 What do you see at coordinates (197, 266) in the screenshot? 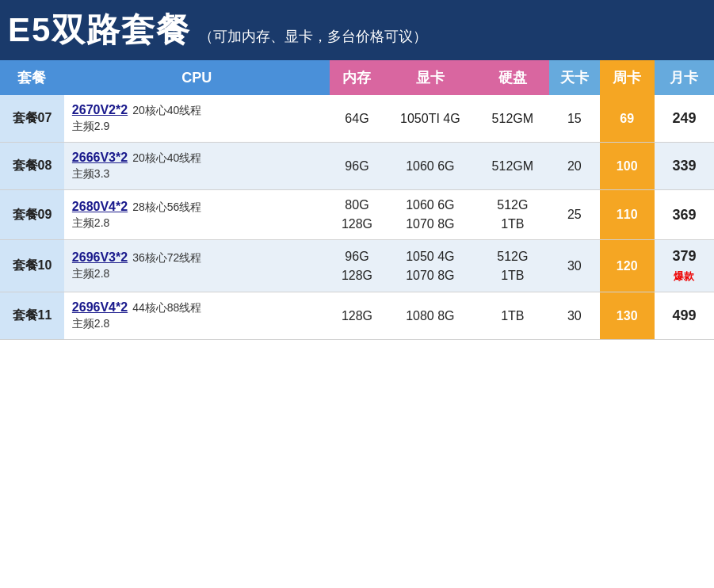
I see `cell-cpu: 2696V3*236核心72线程主频2.8` at bounding box center [197, 266].